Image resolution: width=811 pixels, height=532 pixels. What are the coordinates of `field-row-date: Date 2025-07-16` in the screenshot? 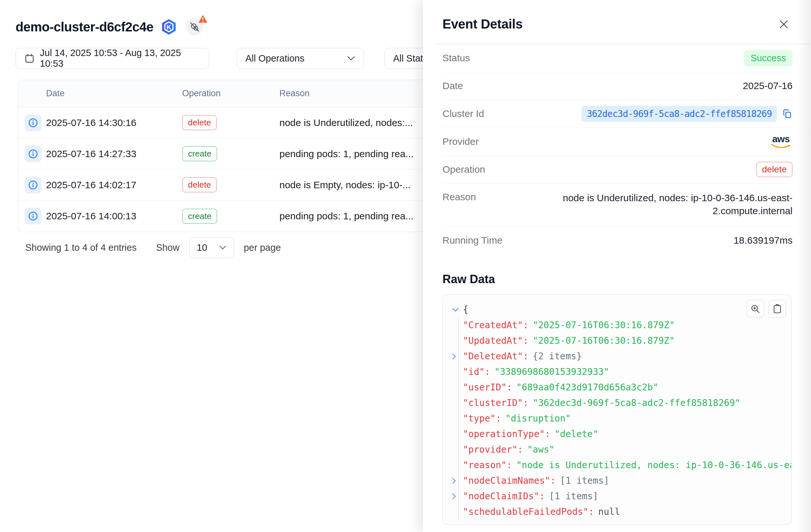 It's located at (617, 86).